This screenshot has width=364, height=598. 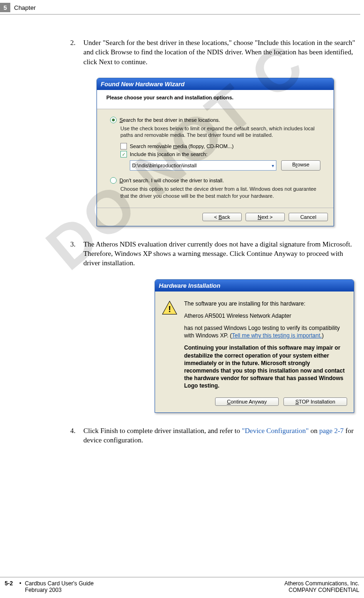 What do you see at coordinates (55, 587) in the screenshot?
I see `footer-guide: • Cardbus Card User's Guide February 200…` at bounding box center [55, 587].